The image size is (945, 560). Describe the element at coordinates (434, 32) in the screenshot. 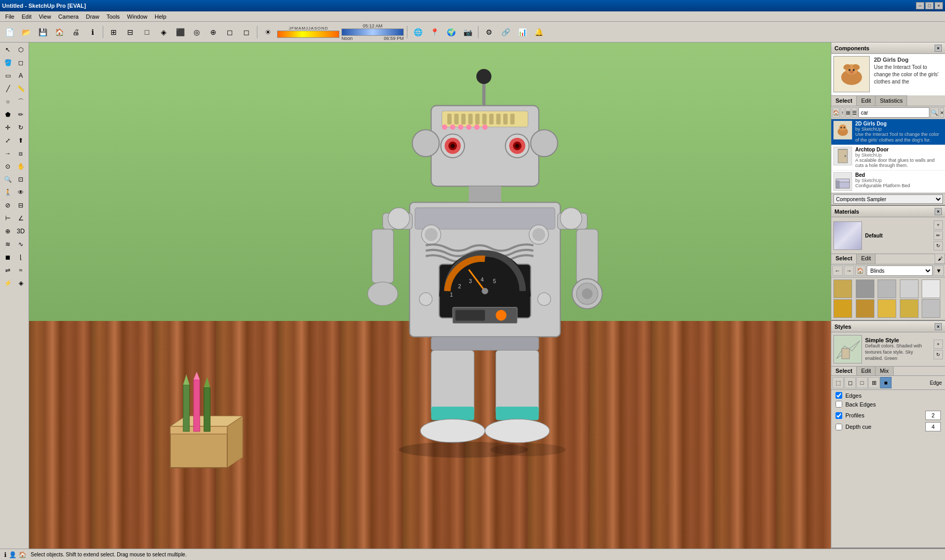

I see `geo-btn2: 📍` at that location.